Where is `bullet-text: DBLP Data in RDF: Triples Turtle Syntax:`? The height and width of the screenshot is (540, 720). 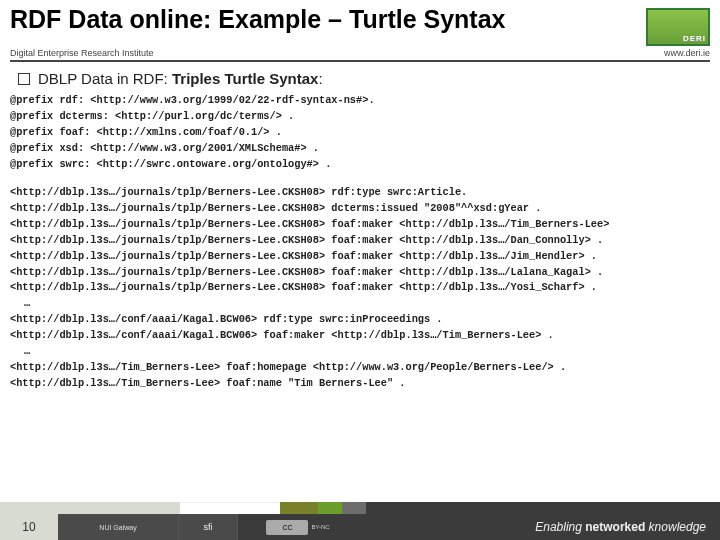
bullet-text: DBLP Data in RDF: Triples Turtle Syntax: is located at coordinates (180, 78).